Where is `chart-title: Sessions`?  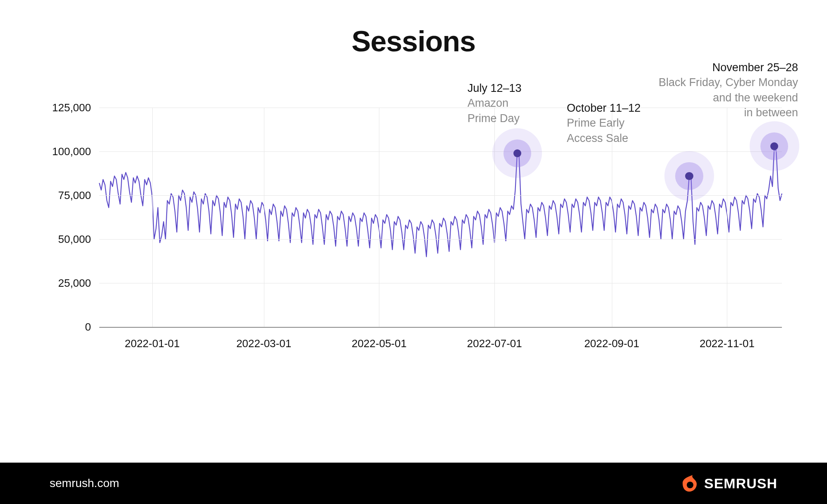
chart-title: Sessions is located at coordinates (414, 29).